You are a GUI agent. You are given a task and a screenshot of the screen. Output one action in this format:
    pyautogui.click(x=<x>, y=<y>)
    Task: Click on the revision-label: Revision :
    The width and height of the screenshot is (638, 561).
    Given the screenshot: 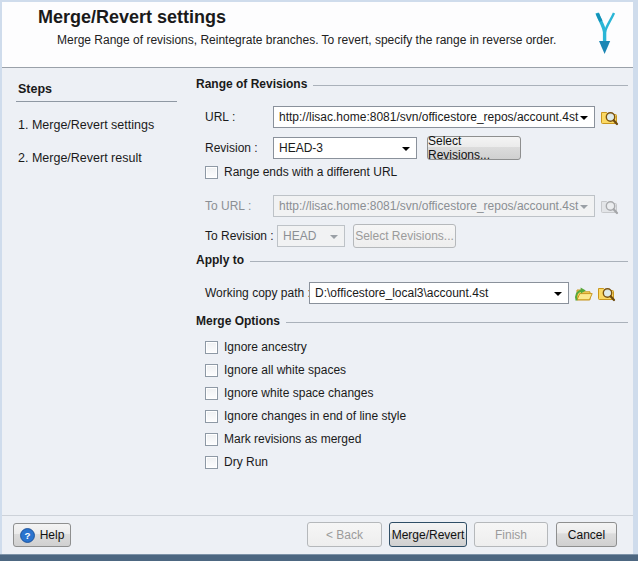 What is the action you would take?
    pyautogui.click(x=232, y=148)
    